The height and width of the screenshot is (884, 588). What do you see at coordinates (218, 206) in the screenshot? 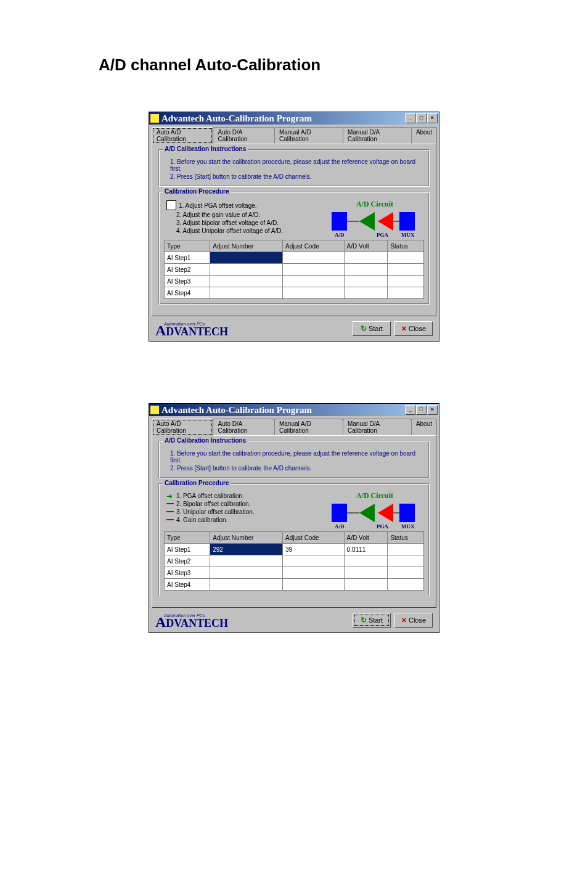
I see `step-text: 1. Adjust PGA offset voltage.` at bounding box center [218, 206].